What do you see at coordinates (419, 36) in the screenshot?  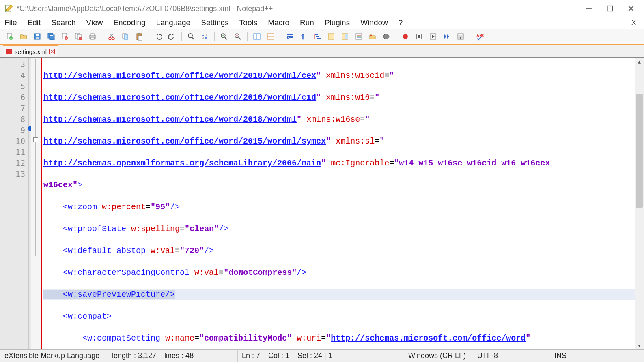 I see `stop-macro-icon` at bounding box center [419, 36].